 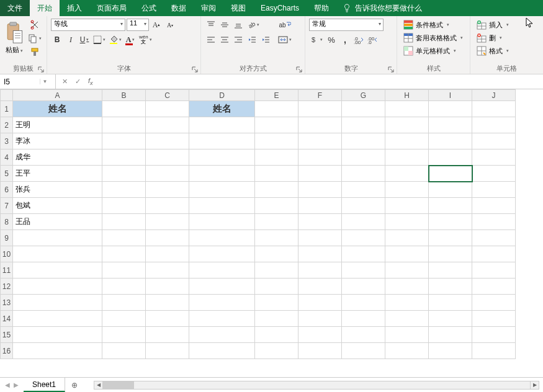 I want to click on underline-button: U, so click(x=84, y=40).